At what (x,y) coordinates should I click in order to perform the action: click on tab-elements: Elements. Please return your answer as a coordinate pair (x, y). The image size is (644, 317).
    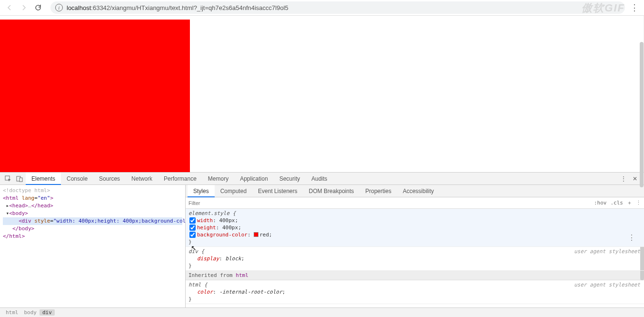
    Looking at the image, I should click on (43, 179).